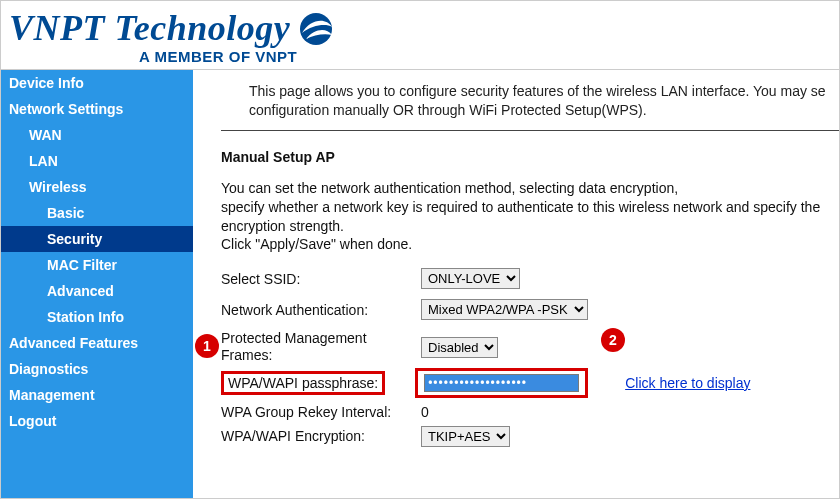 The image size is (840, 500). What do you see at coordinates (316, 30) in the screenshot?
I see `vnpt-logo-icon` at bounding box center [316, 30].